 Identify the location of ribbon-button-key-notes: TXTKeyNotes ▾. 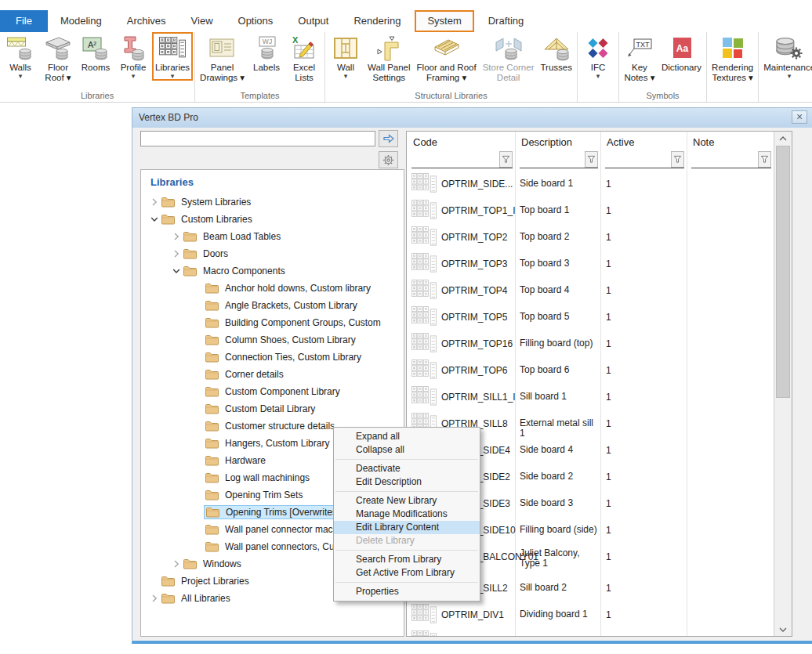
(640, 58).